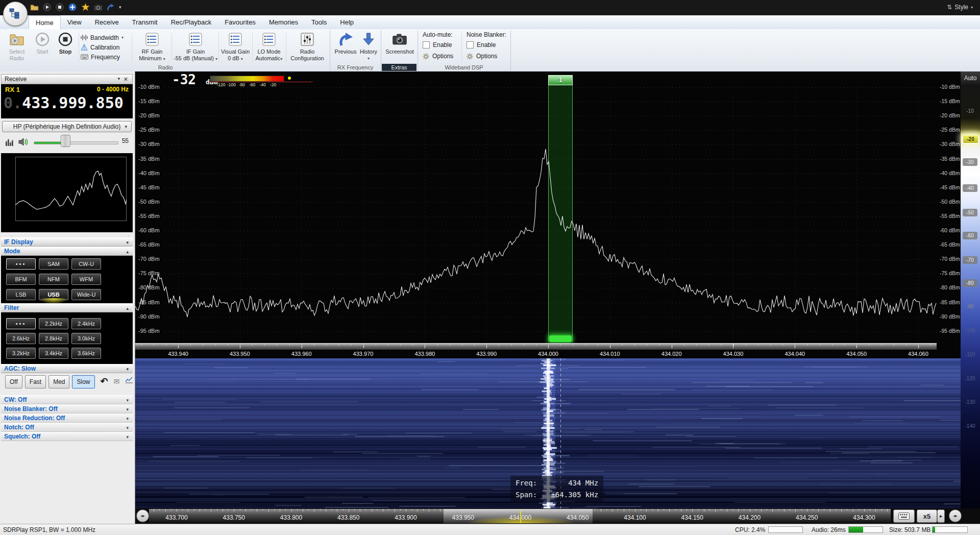 Image resolution: width=980 pixels, height=535 pixels. I want to click on filter-button-3-6khz: 3.6kHz, so click(86, 353).